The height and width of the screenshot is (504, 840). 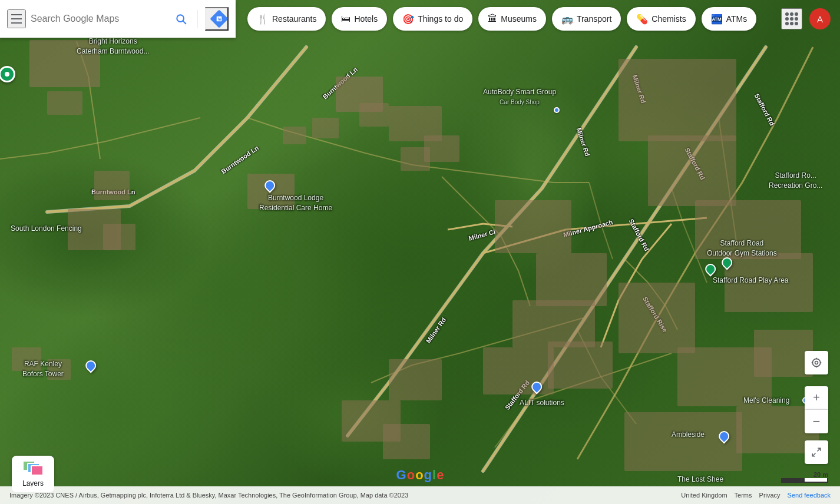 I want to click on expand-icon, so click(x=816, y=452).